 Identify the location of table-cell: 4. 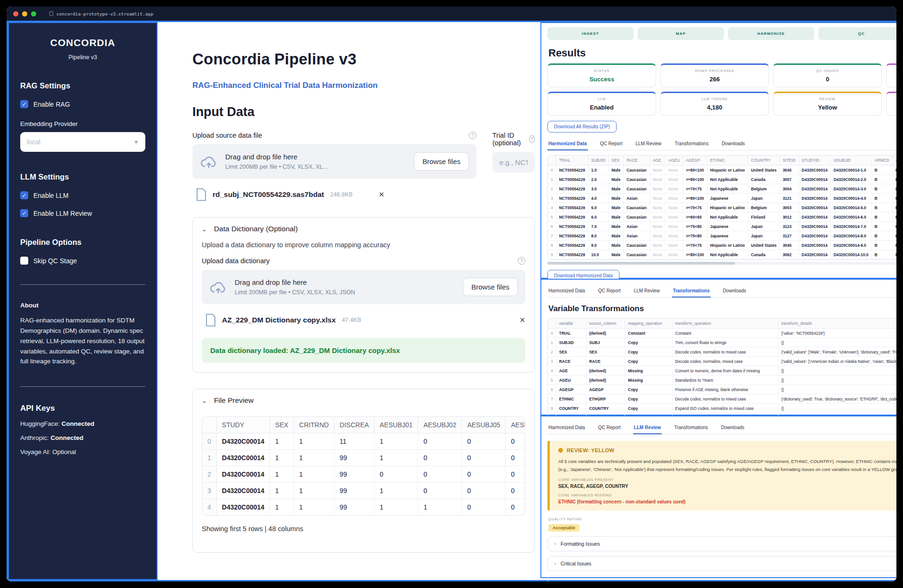
(552, 208).